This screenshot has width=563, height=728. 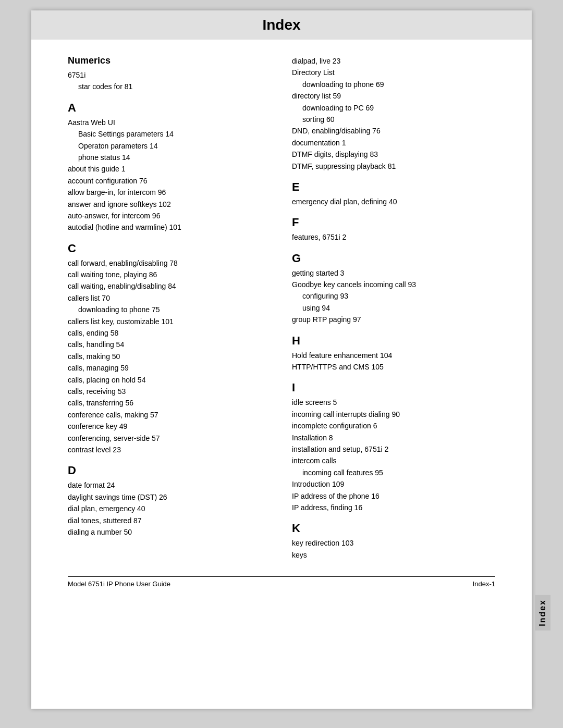 I want to click on list-item: HTTP/HTTPS and CMS 105, so click(x=394, y=367).